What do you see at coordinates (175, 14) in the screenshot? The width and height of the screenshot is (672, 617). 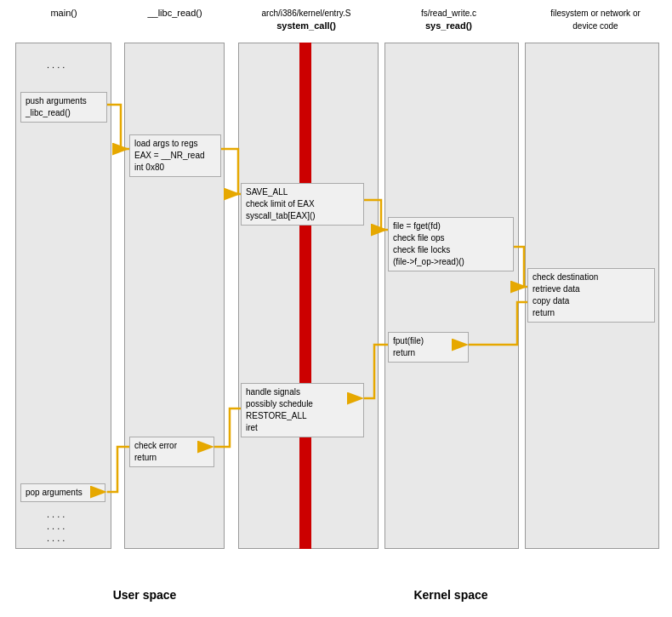 I see `col-header-libc: __libc_read()` at bounding box center [175, 14].